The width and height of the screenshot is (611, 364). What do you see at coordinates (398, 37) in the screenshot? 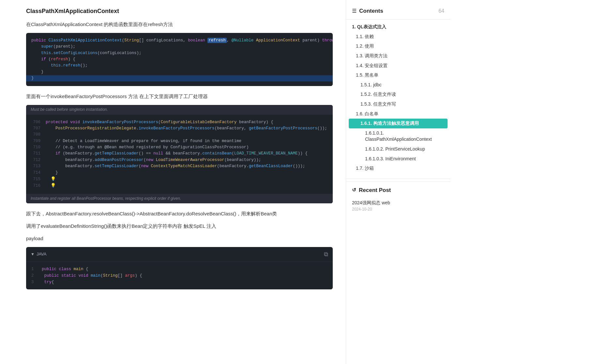
I see `toc-item: 1.1. 依赖` at bounding box center [398, 37].